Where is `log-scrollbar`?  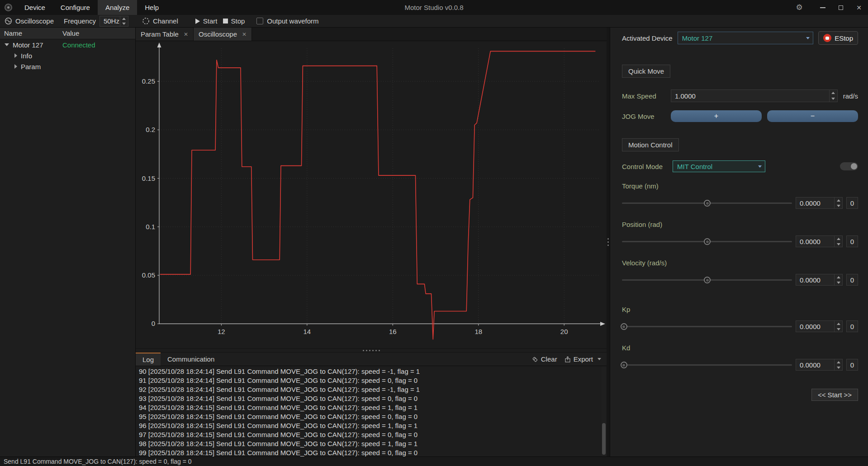 log-scrollbar is located at coordinates (604, 411).